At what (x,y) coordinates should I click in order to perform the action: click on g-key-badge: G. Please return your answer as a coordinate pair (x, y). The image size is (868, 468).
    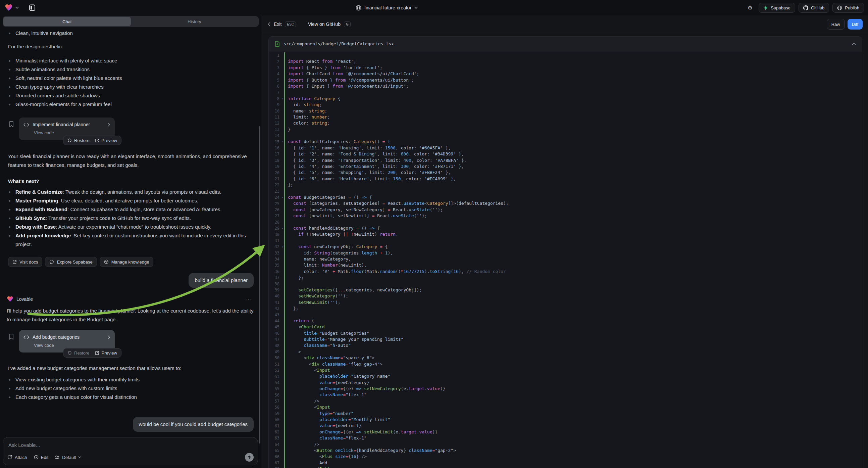
    Looking at the image, I should click on (347, 24).